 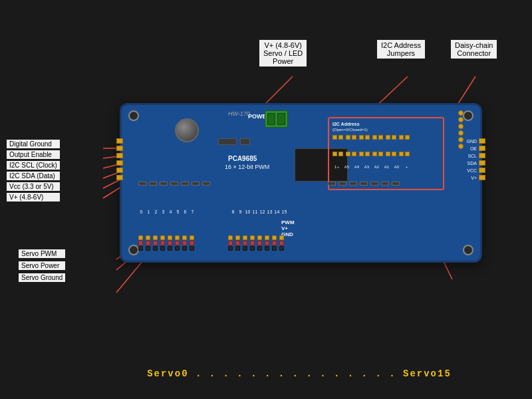 I want to click on servo2-pwm, so click(x=156, y=238).